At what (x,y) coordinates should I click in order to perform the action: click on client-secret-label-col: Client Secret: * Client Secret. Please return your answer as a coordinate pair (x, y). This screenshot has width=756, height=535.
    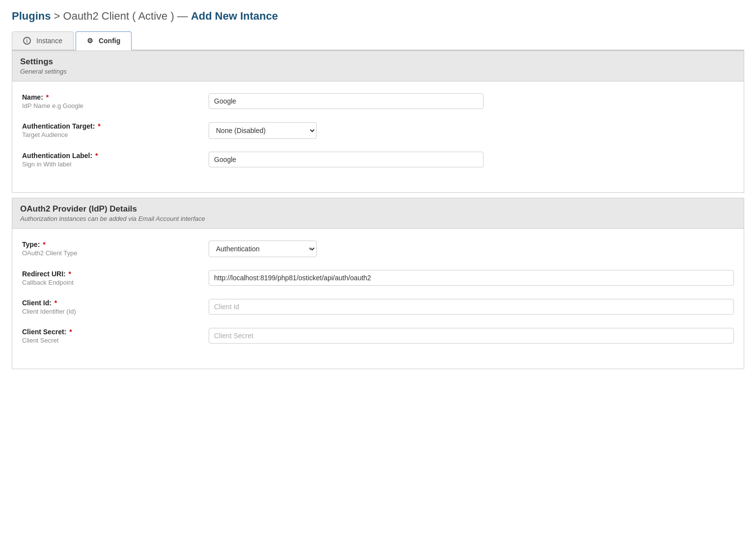
    Looking at the image, I should click on (115, 336).